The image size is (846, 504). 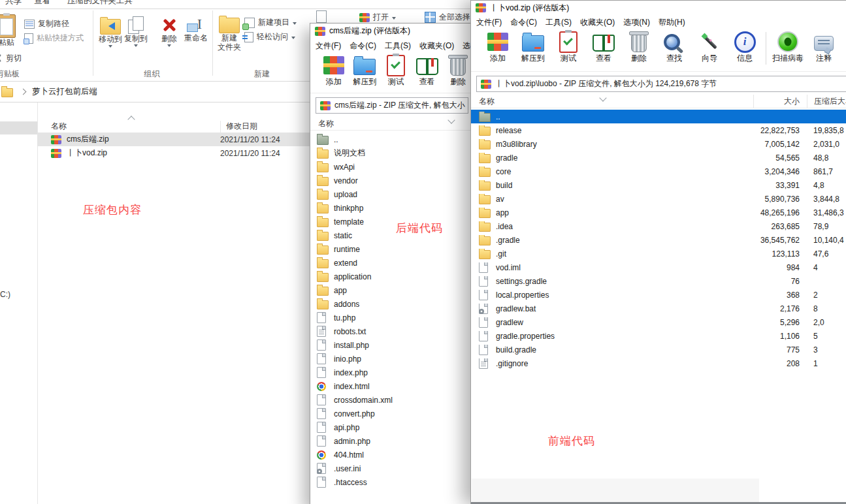 I want to click on archive-row: build 33,391 4,8, so click(x=659, y=185).